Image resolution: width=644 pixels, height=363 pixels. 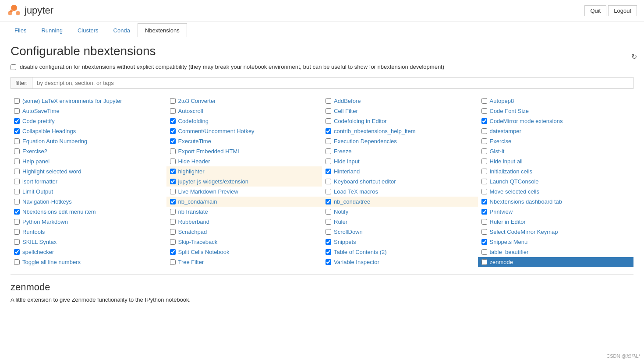 What do you see at coordinates (38, 252) in the screenshot?
I see `ext-label: spellchecker` at bounding box center [38, 252].